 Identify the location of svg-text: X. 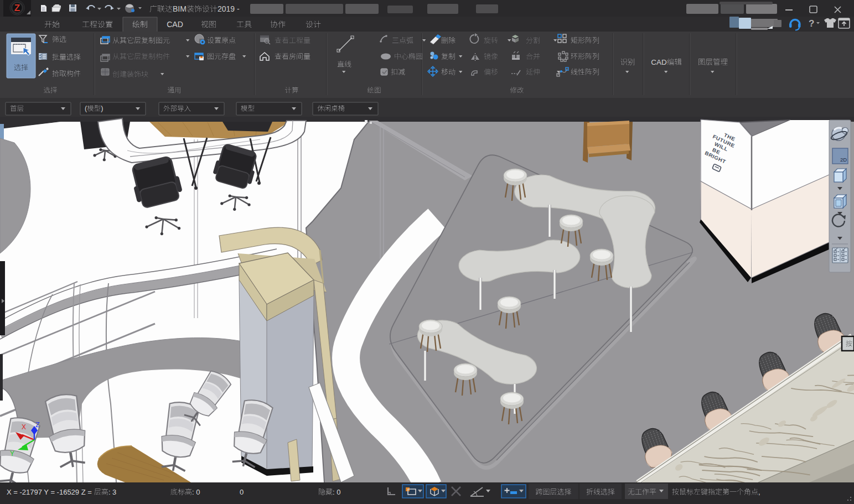
(24, 427).